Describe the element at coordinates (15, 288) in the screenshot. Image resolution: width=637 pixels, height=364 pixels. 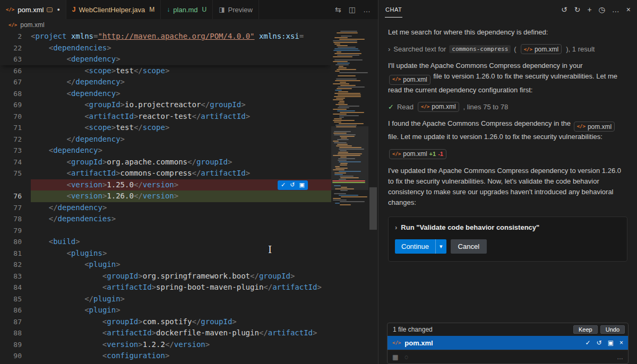
I see `line-number: 84` at that location.